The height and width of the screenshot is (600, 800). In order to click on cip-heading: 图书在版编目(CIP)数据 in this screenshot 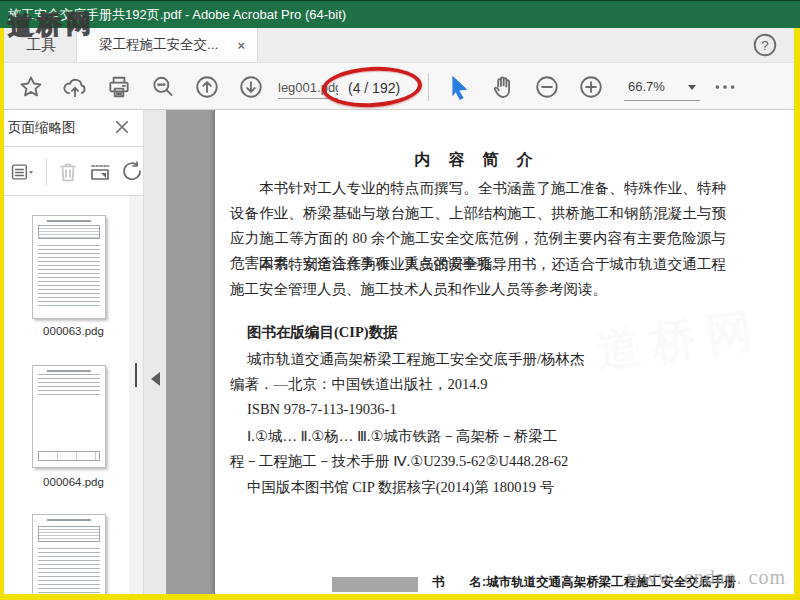, I will do `click(322, 332)`.